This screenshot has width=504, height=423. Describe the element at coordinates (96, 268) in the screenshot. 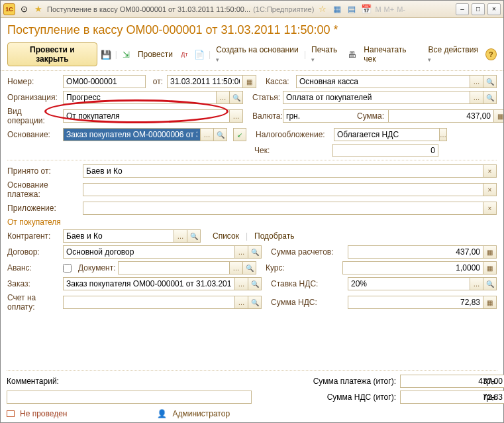

I see `label-document: Документ:` at that location.